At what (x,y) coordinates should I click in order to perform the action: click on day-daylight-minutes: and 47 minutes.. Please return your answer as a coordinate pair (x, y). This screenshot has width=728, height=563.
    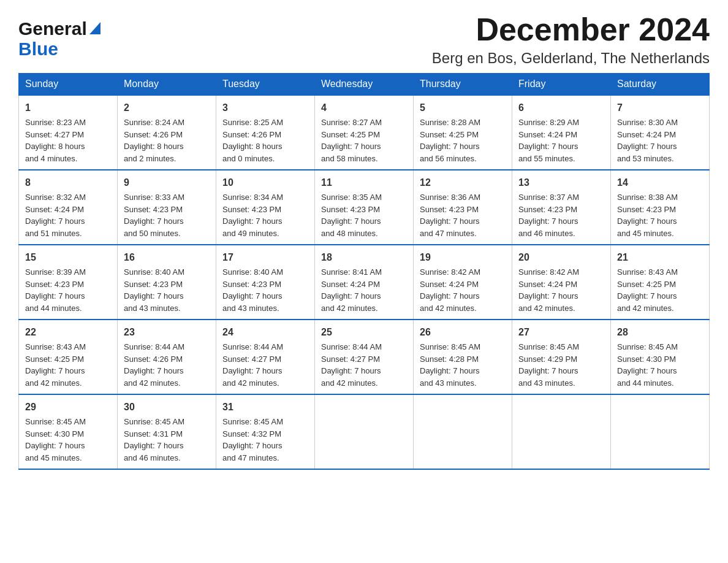
    Looking at the image, I should click on (449, 233).